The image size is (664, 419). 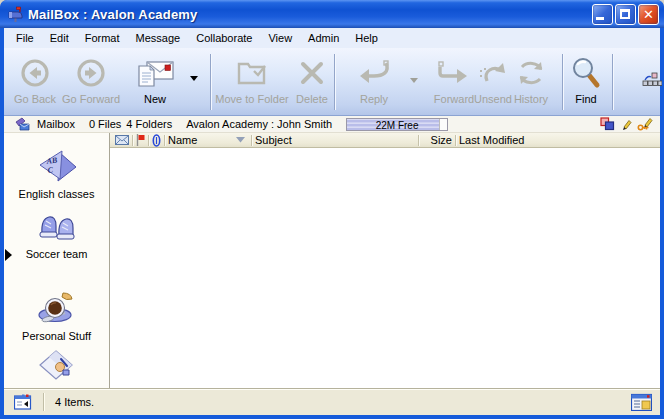 What do you see at coordinates (454, 99) in the screenshot?
I see `forward-label: Forward` at bounding box center [454, 99].